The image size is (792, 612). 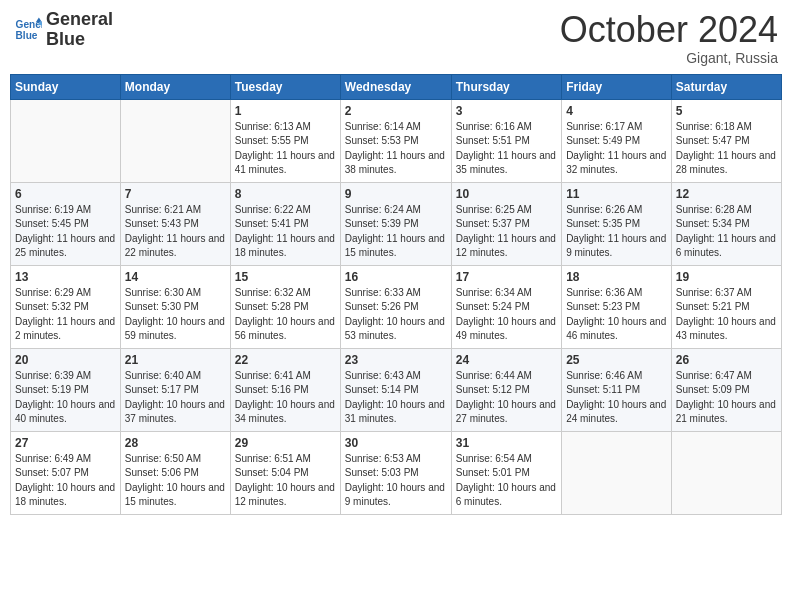 What do you see at coordinates (726, 149) in the screenshot?
I see `day-info: Sunrise: 6:18 AM Sunset: 5:47 PM Dayligh…` at bounding box center [726, 149].